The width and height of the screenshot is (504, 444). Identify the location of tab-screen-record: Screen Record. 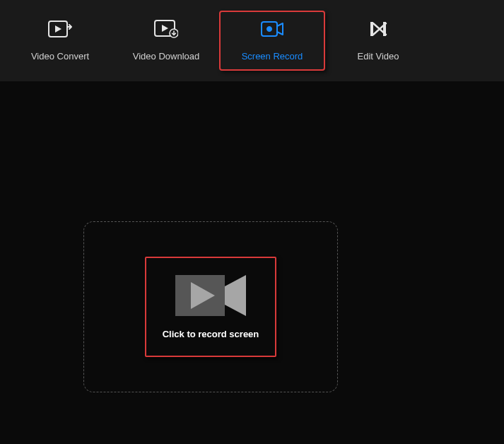
(272, 41).